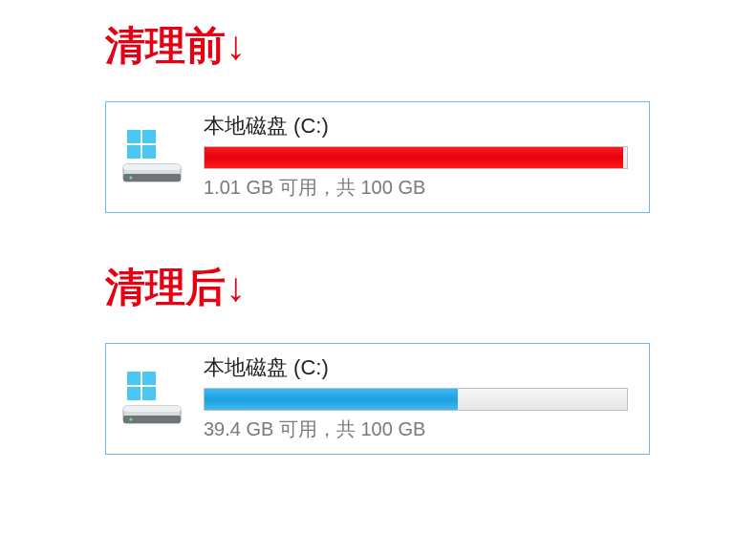 This screenshot has width=756, height=555. I want to click on label-before: 清理前↓, so click(430, 46).